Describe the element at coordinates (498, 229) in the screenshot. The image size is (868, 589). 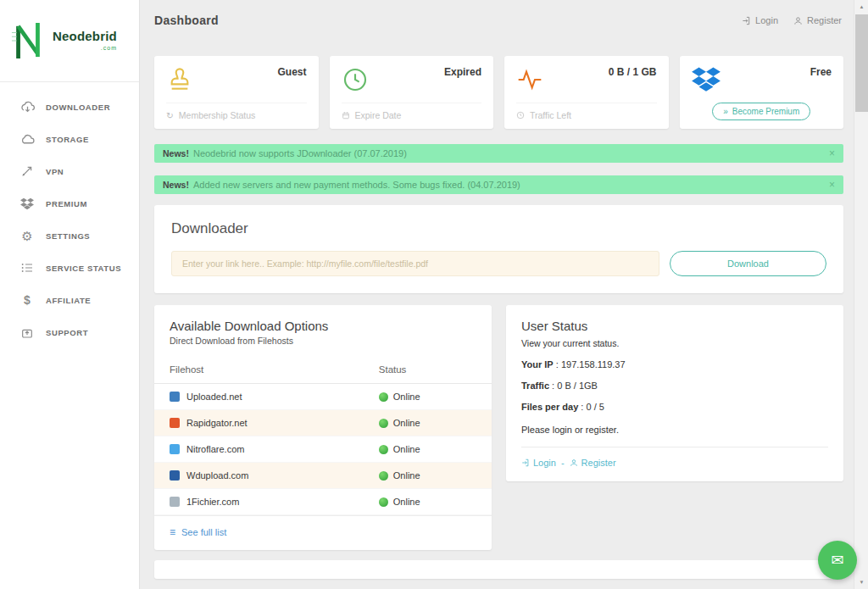
I see `downloader-title: Downloader` at that location.